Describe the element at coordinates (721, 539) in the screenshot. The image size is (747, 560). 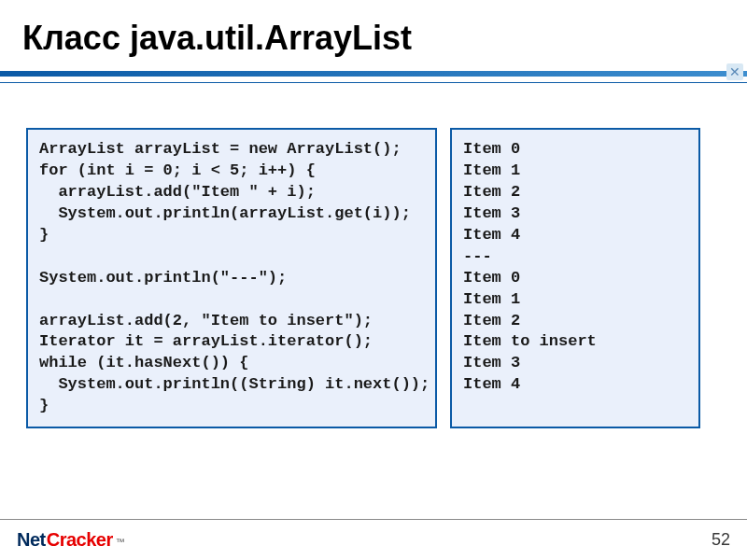
I see `page-number: 52` at that location.